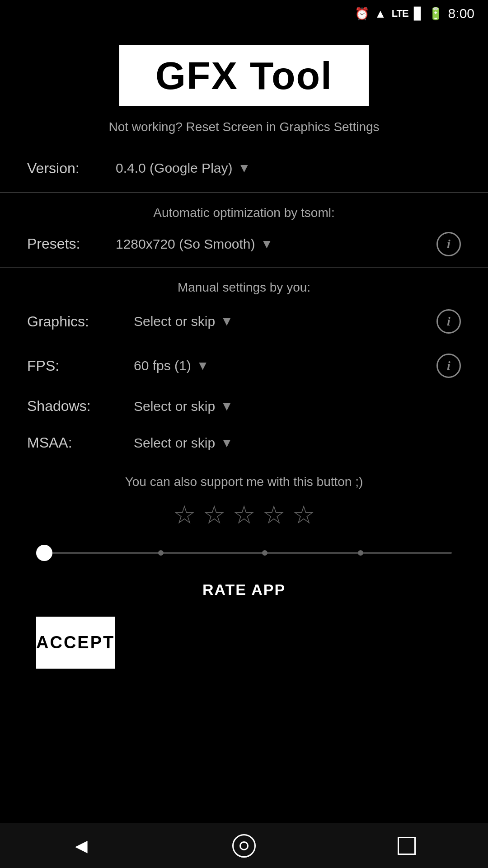  Describe the element at coordinates (214, 514) in the screenshot. I see `star-2: ☆` at that location.